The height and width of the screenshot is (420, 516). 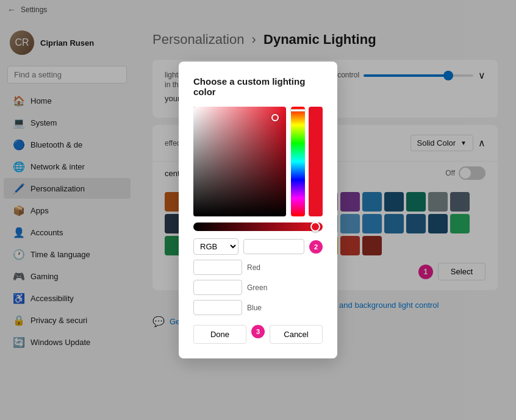 I want to click on blue-row: 35 Blue, so click(x=258, y=307).